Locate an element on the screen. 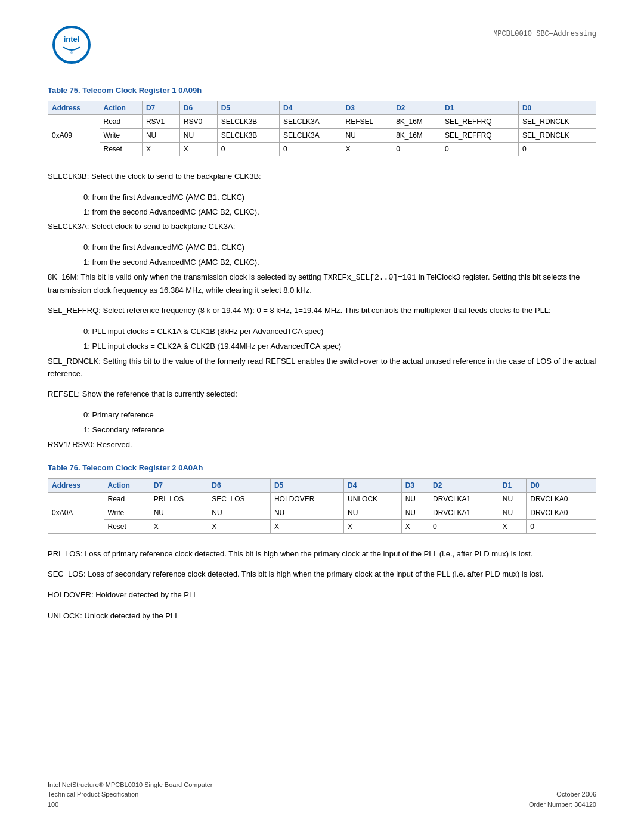 This screenshot has width=644, height=833. table75: Address Action D7 D6 D5 D4 D3 D2 D1 D0 0… is located at coordinates (322, 129).